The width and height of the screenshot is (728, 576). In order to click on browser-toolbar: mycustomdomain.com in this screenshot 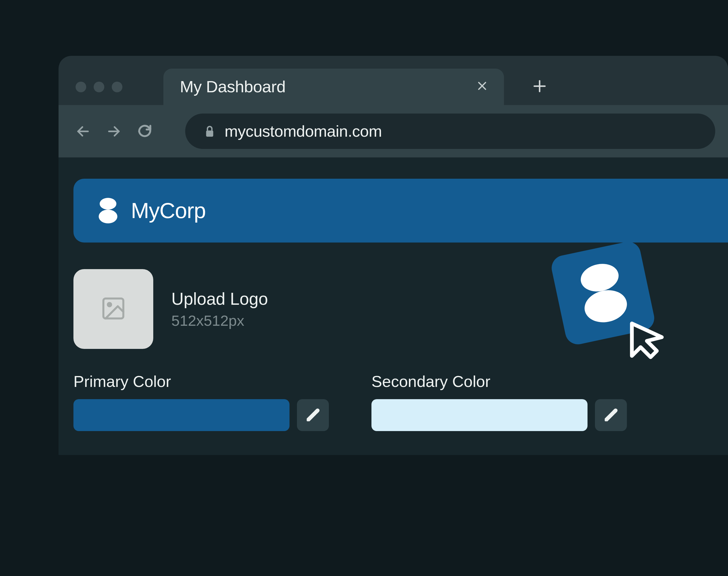, I will do `click(393, 131)`.